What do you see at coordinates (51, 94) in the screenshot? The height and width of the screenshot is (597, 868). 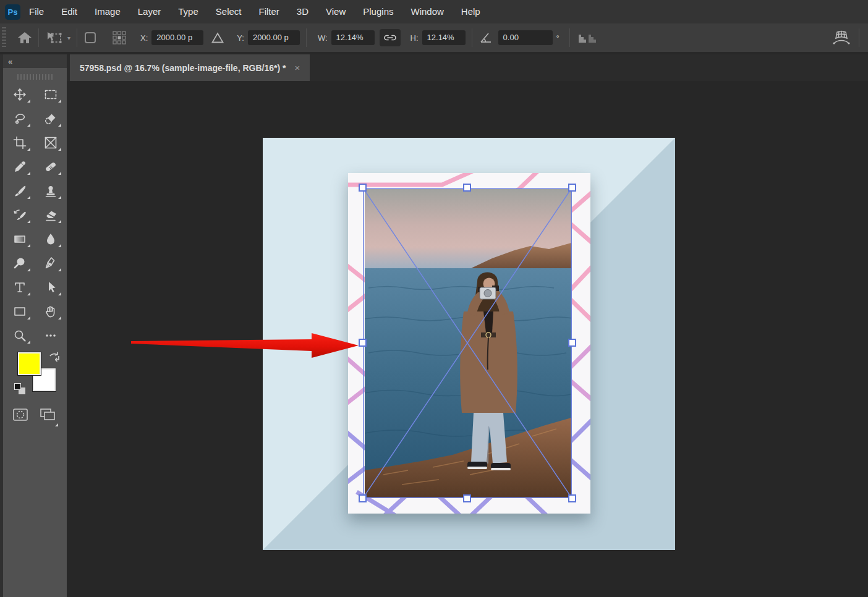 I see `rectangular-marquee-tool` at bounding box center [51, 94].